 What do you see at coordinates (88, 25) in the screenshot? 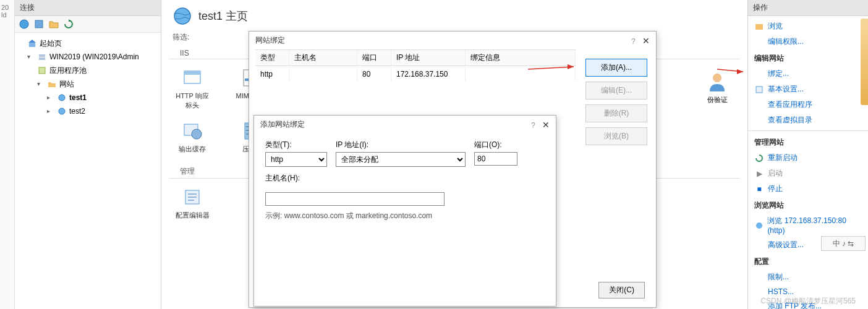
I see `connections-toolbar` at bounding box center [88, 25].